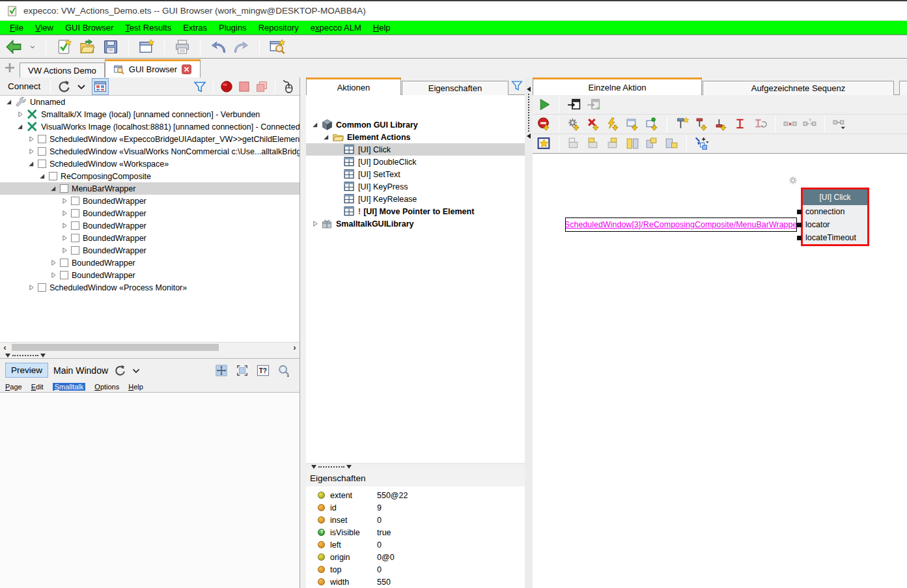 The image size is (907, 588). I want to click on add-tab-icon, so click(10, 68).